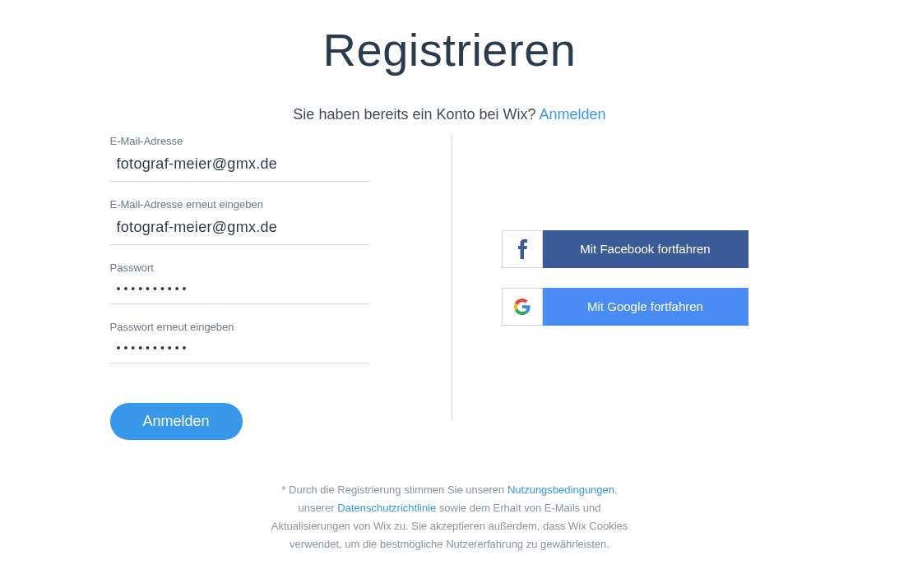  I want to click on submit-button: Anmelden, so click(176, 421).